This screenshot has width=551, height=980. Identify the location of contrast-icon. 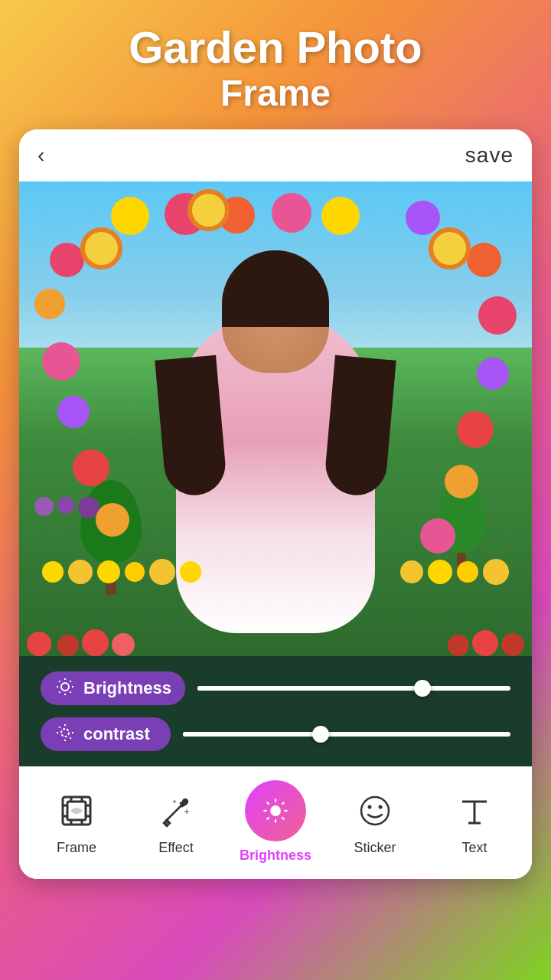
(65, 734).